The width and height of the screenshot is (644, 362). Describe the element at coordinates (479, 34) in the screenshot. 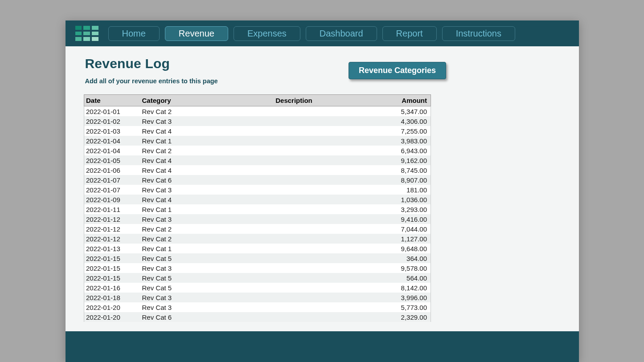

I see `nav-instructions: Instructions` at that location.